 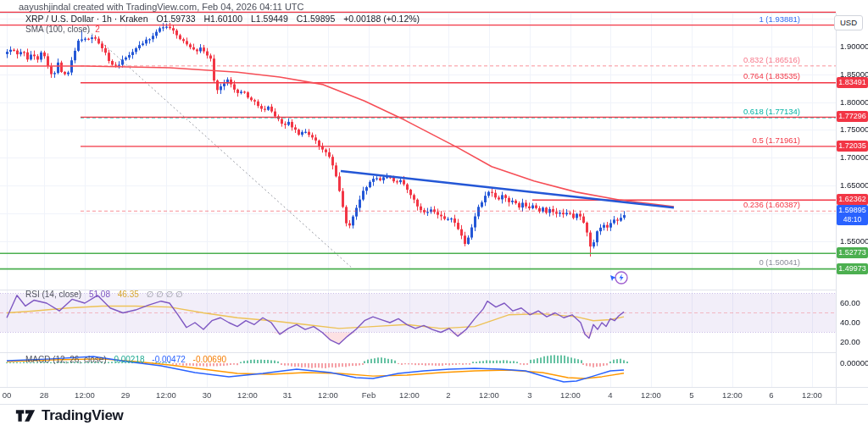 What do you see at coordinates (225, 19) in the screenshot?
I see `symbol-header: XRP / U.S. Dollar · 1h · Kraken O1.59733…` at bounding box center [225, 19].